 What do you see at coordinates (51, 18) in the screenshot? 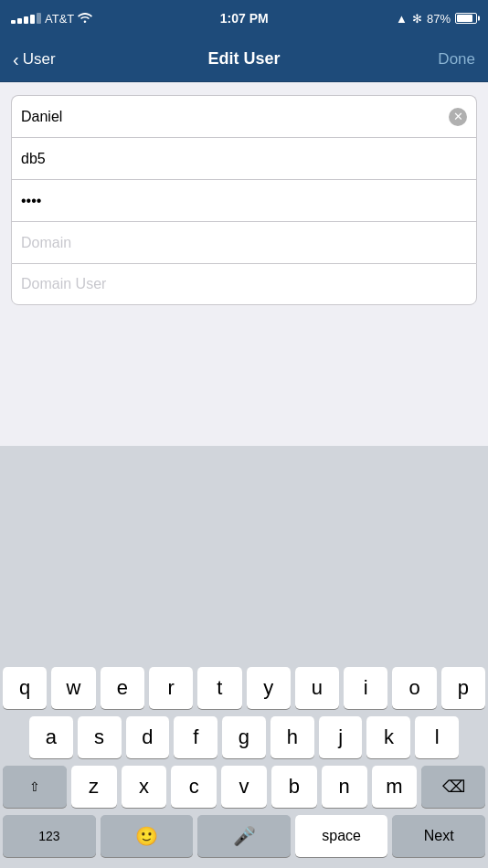
I see `status-left: AT&T` at bounding box center [51, 18].